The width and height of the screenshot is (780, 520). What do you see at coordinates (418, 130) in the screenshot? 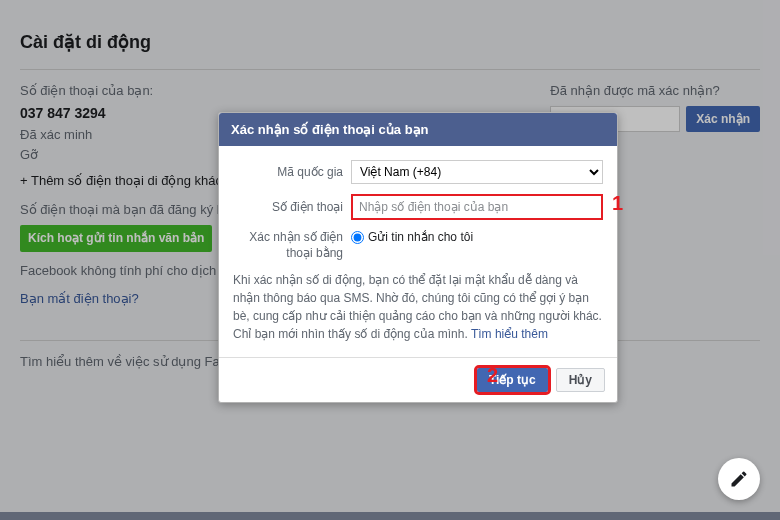
I see `modal-title: Xác nhận số điện thoại của bạn` at bounding box center [418, 130].